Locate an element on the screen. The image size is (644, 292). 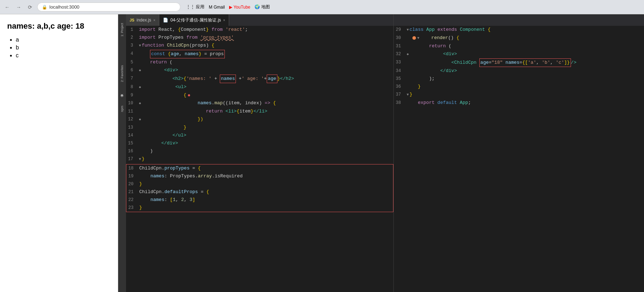
right-line-32: 32 ◆ <div> is located at coordinates (519, 54).